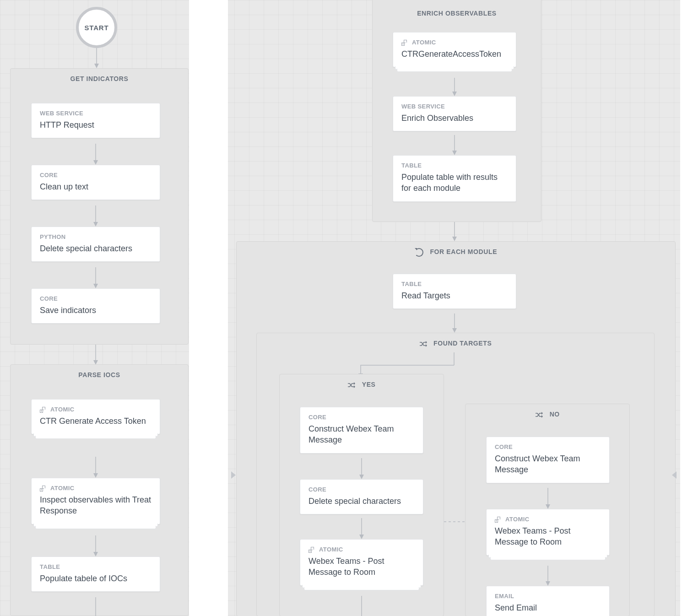  Describe the element at coordinates (96, 501) in the screenshot. I see `step-inspect-observables: ATOMIC Inspect observables with Treat Re…` at that location.